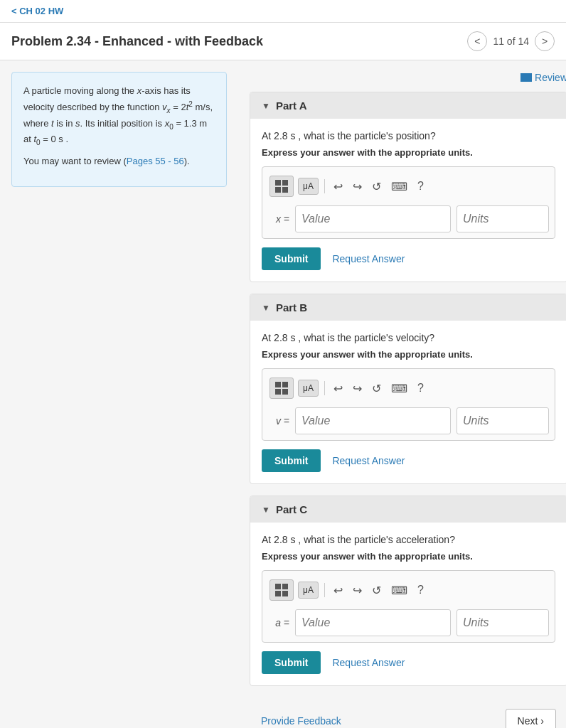  I want to click on part-c-undo-icon: ↩, so click(338, 590).